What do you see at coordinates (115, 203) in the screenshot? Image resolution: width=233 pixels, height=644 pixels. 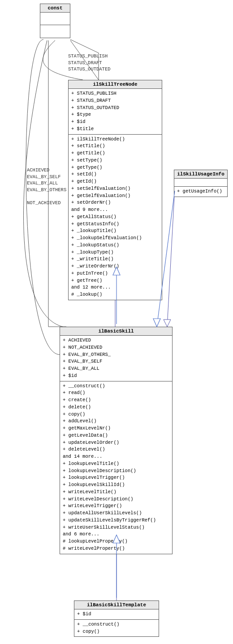 I see `method-set-order: + setOrderNr()` at bounding box center [115, 203].